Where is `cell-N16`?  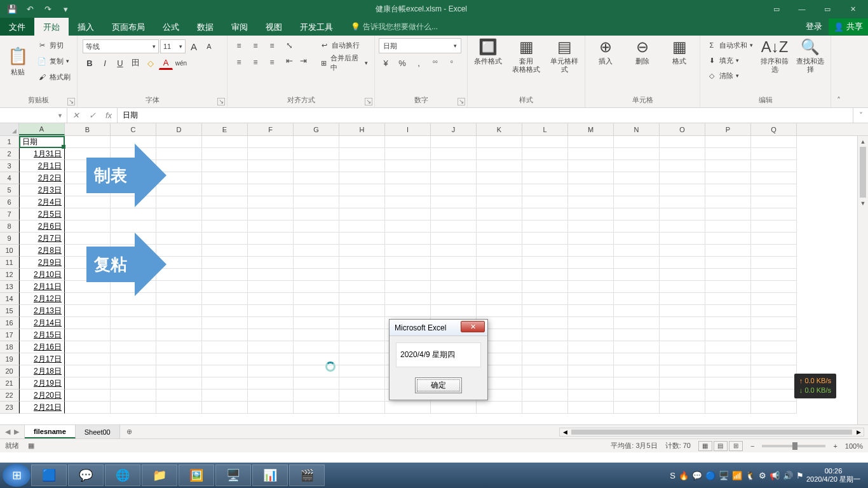
cell-N16 is located at coordinates (637, 323).